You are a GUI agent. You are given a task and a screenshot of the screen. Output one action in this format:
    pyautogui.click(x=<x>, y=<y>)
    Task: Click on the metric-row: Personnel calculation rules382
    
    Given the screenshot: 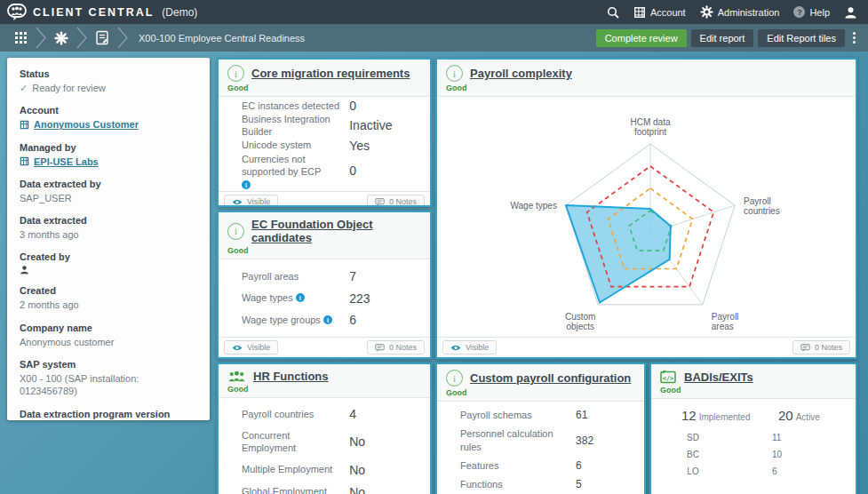 What is the action you would take?
    pyautogui.click(x=540, y=441)
    